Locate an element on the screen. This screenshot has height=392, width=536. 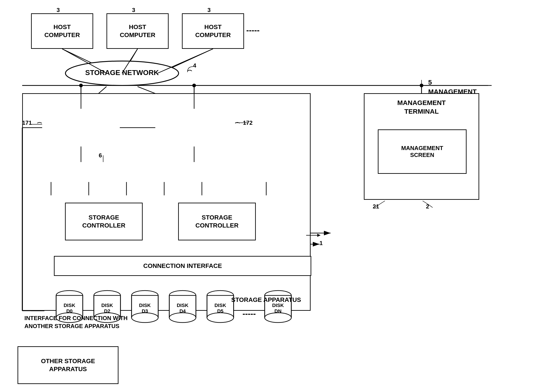
disk-d4: DISK D4 is located at coordinates (183, 307).